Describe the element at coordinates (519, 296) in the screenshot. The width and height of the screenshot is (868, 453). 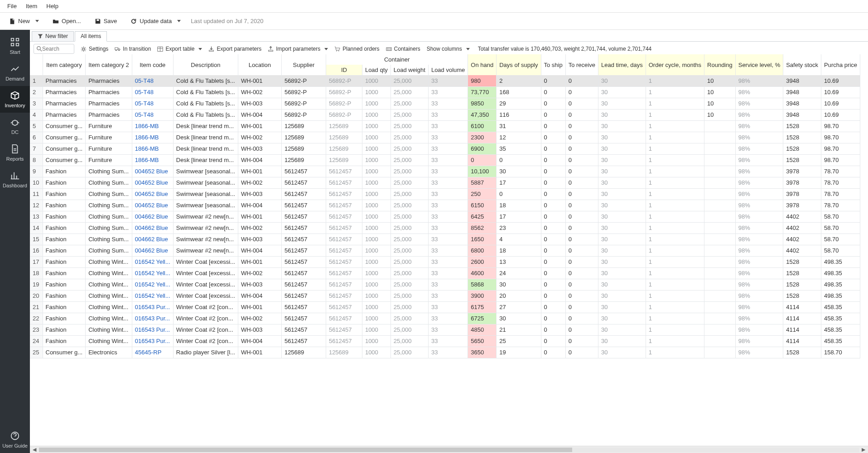
I see `cell-days-supply: 20` at that location.